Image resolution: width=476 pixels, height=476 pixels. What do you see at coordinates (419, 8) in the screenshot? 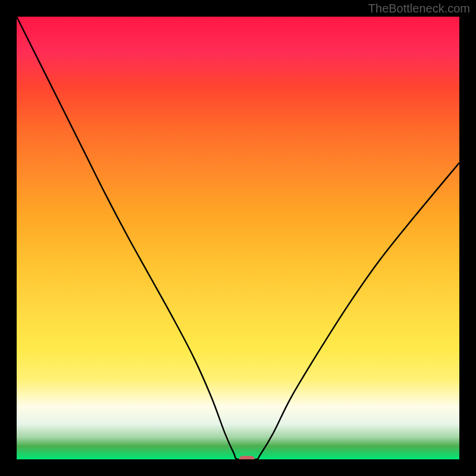
I see `watermark-text: TheBottleneck.com` at bounding box center [419, 8].